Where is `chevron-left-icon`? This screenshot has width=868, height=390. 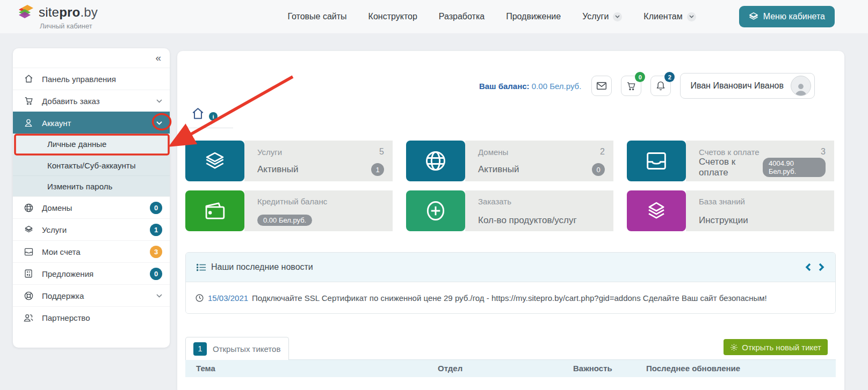 chevron-left-icon is located at coordinates (808, 267).